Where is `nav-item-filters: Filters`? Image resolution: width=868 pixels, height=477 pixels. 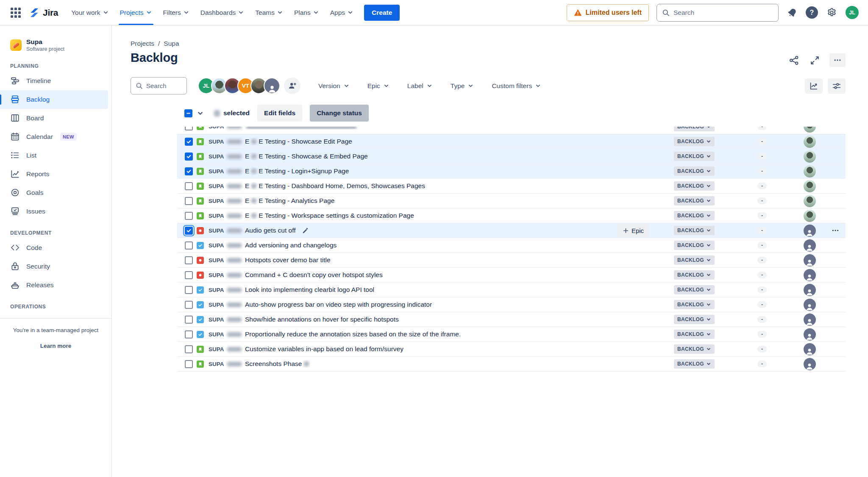
nav-item-filters: Filters is located at coordinates (176, 13).